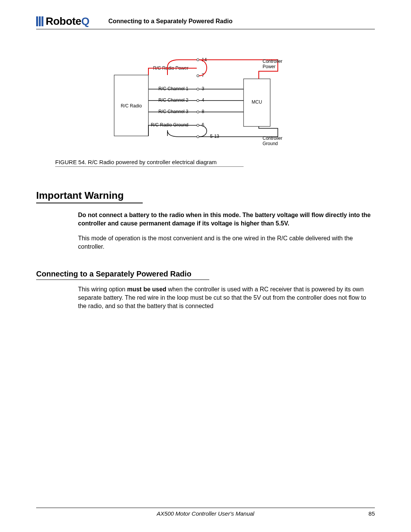 This screenshot has height=532, width=411. I want to click on warning-bold-text: Do not connect a battery to the radio wh…, so click(226, 219).